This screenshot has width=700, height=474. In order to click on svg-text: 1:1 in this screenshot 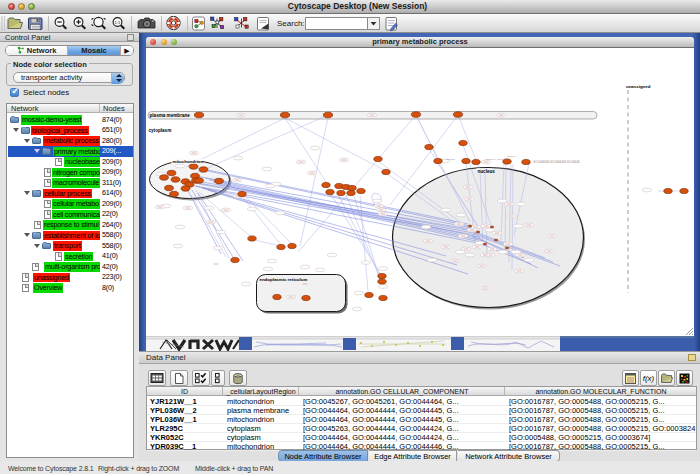, I will do `click(118, 22)`.